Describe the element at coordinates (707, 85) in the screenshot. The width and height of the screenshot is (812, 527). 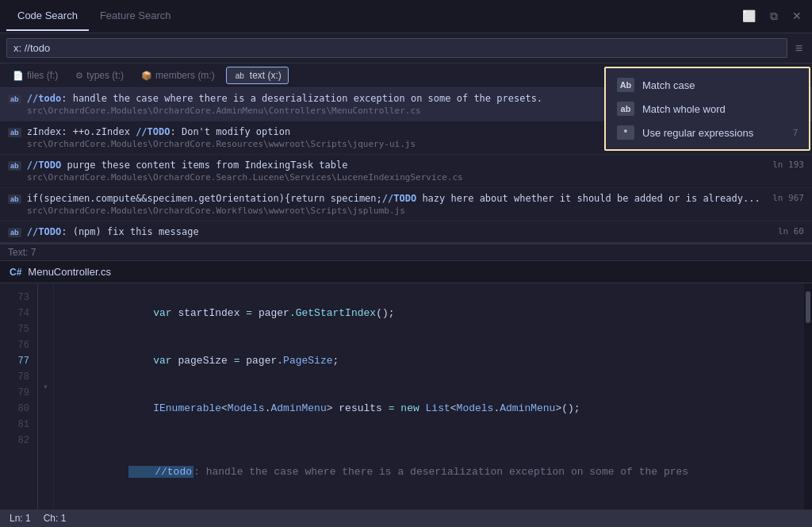
I see `match-case-option: Ab Match case` at that location.